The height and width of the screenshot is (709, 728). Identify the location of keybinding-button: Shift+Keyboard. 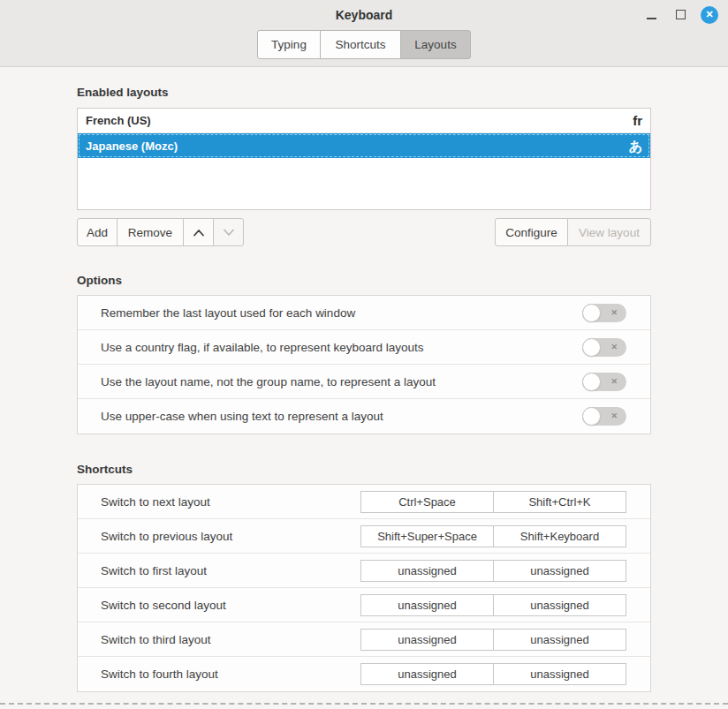
(560, 537).